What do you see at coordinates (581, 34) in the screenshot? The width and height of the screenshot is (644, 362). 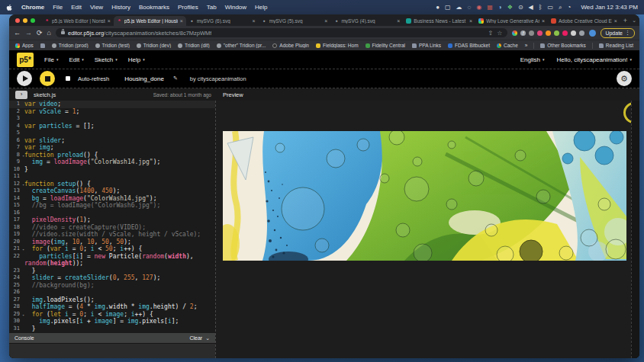 I see `puzzle-extension-icon` at bounding box center [581, 34].